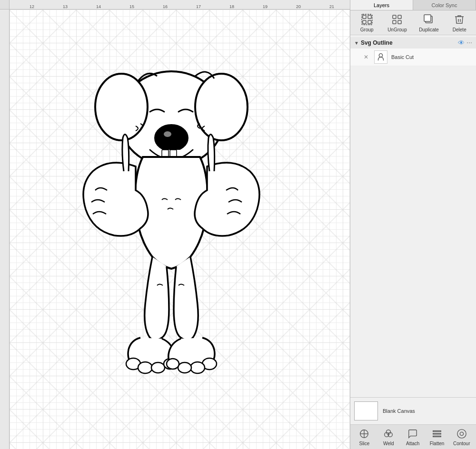  Describe the element at coordinates (408, 43) in the screenshot. I see `layer-group-title: Svg Outline` at that location.